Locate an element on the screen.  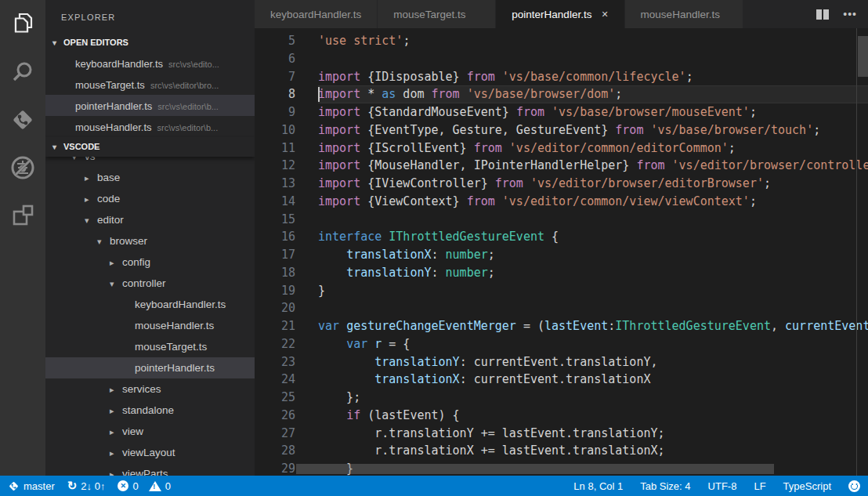
tab-mouseTarget.ts: mouseTarget.ts is located at coordinates (436, 14).